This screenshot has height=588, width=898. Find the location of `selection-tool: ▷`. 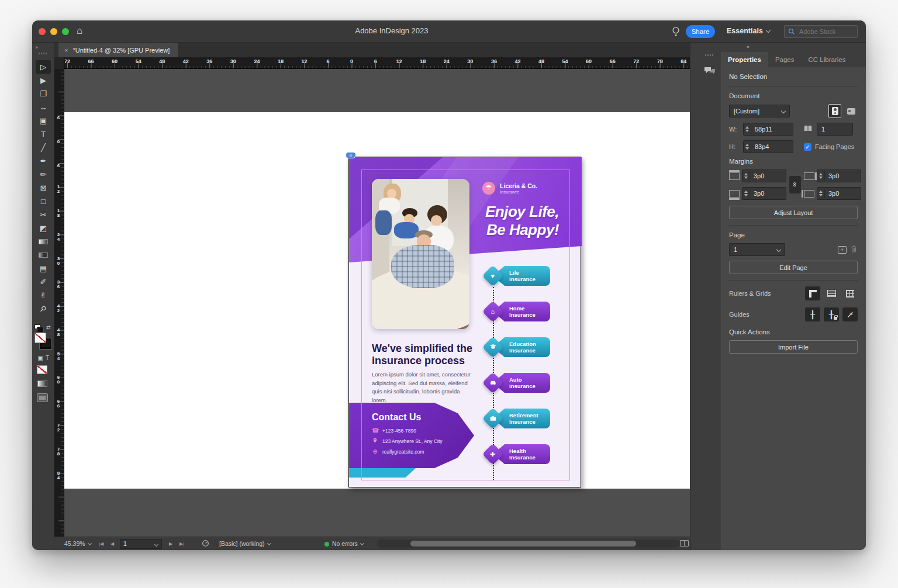

selection-tool: ▷ is located at coordinates (43, 67).